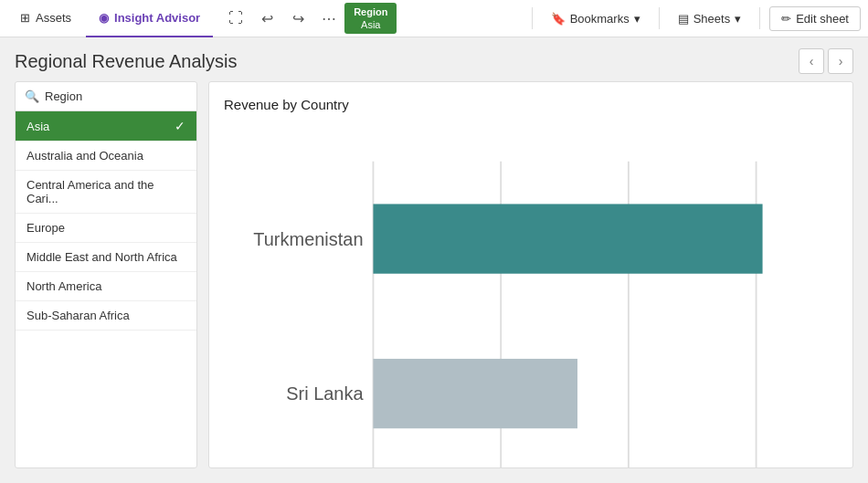  What do you see at coordinates (599, 18) in the screenshot?
I see `bookmarks-label: Bookmarks` at bounding box center [599, 18].